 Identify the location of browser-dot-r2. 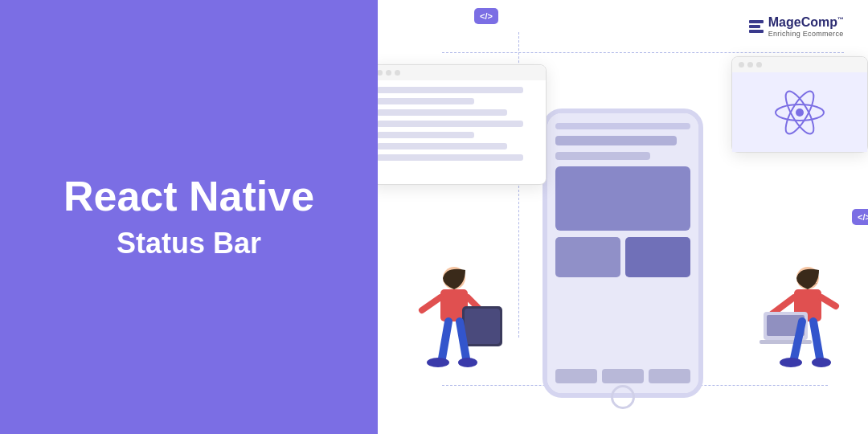
(751, 64).